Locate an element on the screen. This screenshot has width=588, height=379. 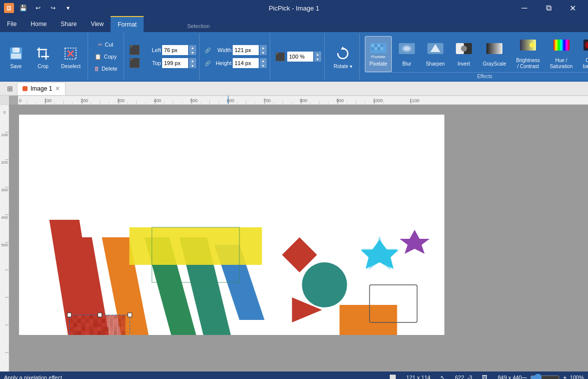
ribbon-tabs: File Home Share View Format Selection is located at coordinates (294, 24).